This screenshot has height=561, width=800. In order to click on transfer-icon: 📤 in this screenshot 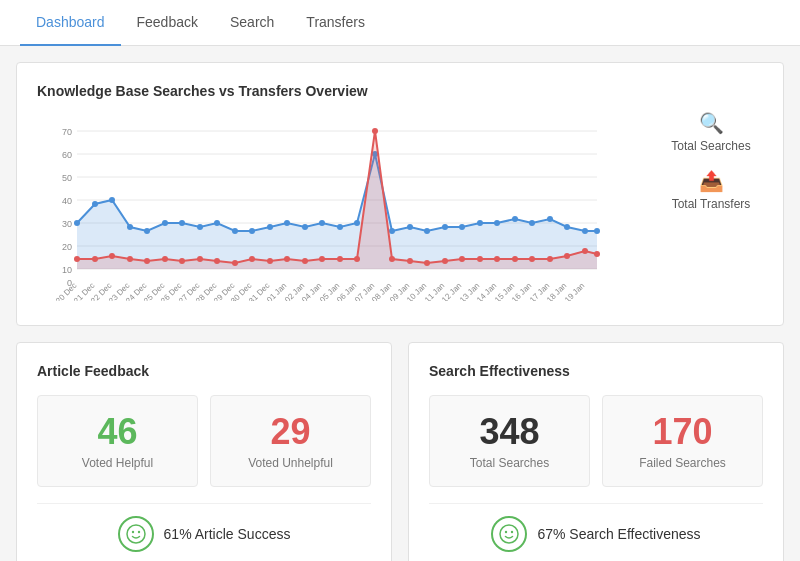, I will do `click(712, 181)`.